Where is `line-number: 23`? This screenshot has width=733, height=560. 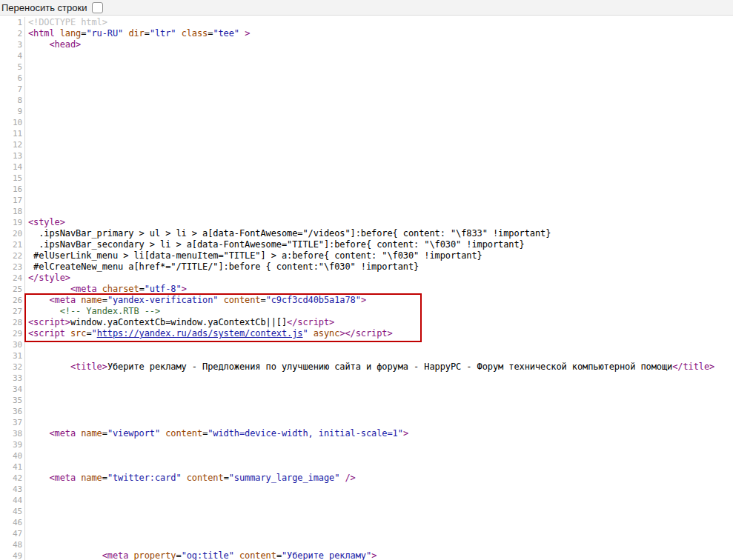
line-number: 23 is located at coordinates (13, 267).